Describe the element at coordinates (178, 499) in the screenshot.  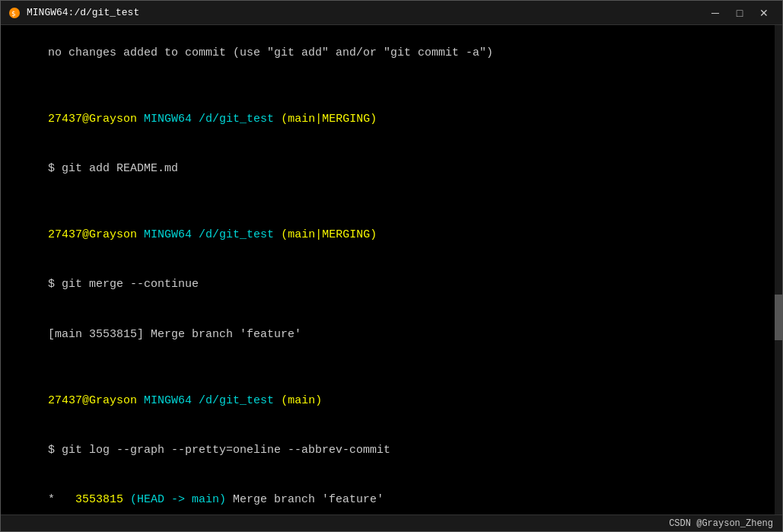
I see `head-ref: (HEAD -> main)` at that location.